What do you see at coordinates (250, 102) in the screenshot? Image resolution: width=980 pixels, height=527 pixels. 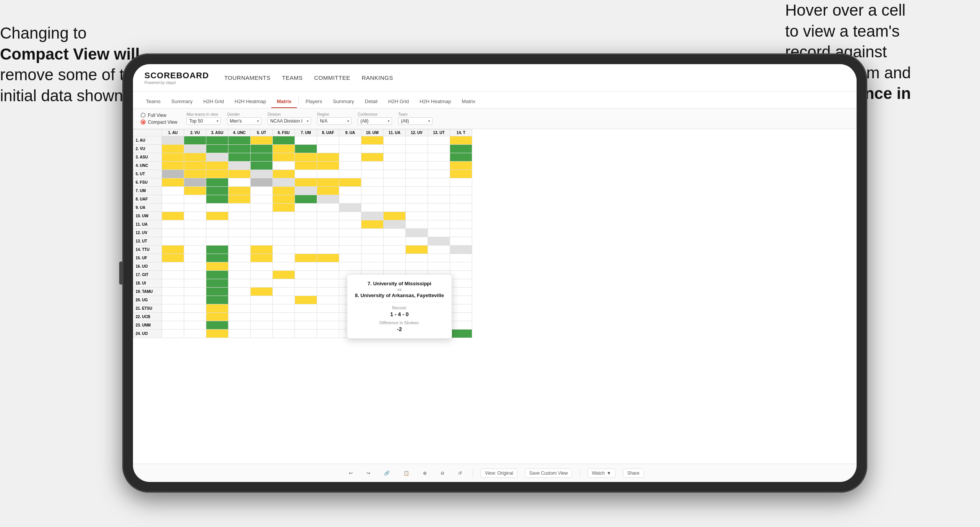 I see `subnav-h2hheatmap1: H2H Heatmap` at bounding box center [250, 102].